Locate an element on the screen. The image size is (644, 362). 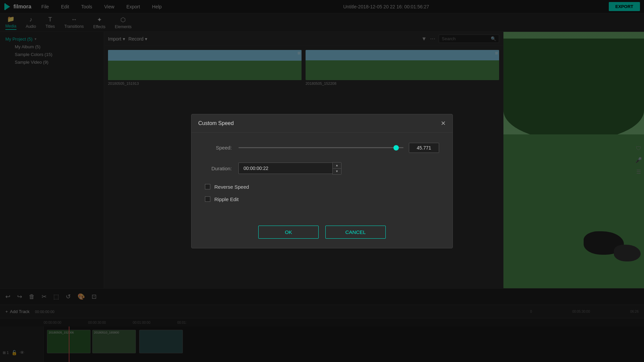
ripple-edit-checkbox is located at coordinates (208, 199).